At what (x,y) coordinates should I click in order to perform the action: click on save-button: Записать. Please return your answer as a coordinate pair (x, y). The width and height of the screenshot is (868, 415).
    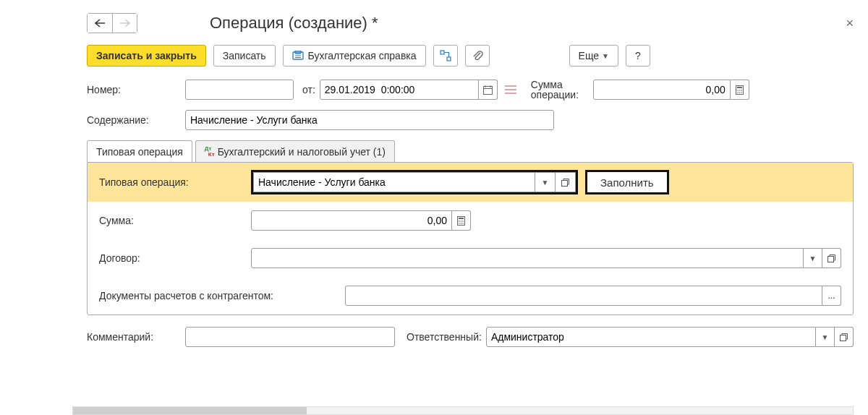
    Looking at the image, I should click on (244, 56).